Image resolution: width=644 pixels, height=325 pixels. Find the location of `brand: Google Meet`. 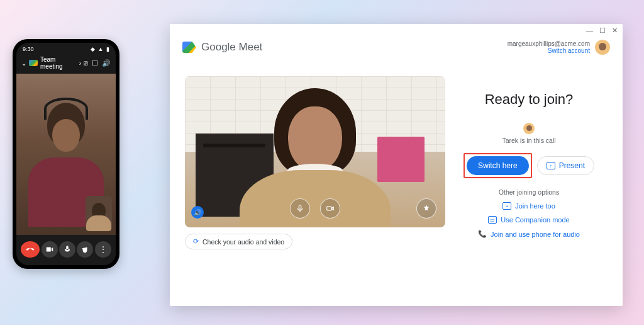

brand: Google Meet is located at coordinates (223, 47).